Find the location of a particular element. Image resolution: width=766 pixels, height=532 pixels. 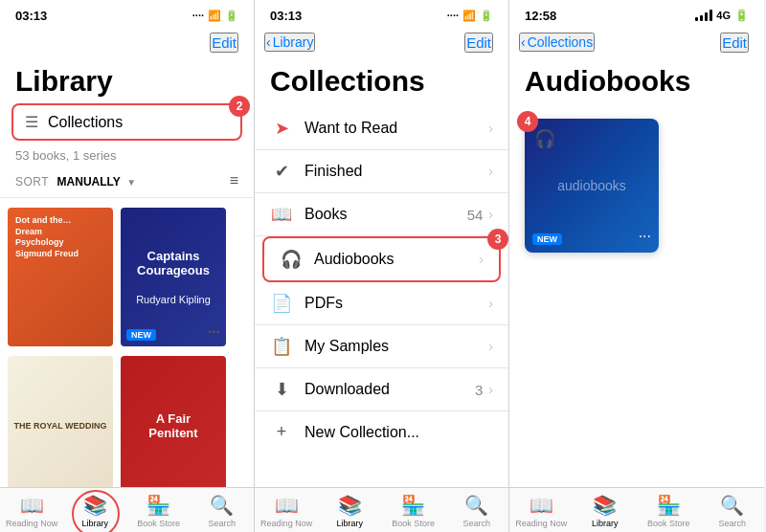

audiobooks-cover-label: audiobooks is located at coordinates (592, 186).